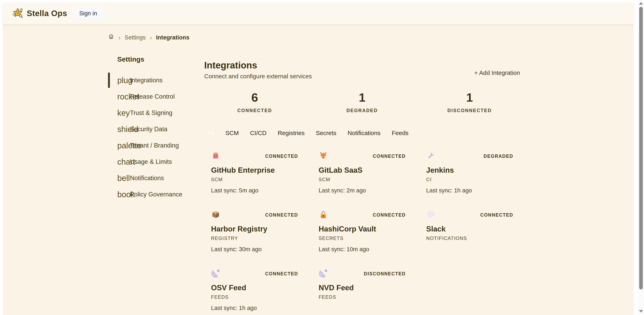  What do you see at coordinates (362, 190) in the screenshot?
I see `card-last-sync: Last sync: 2m ago` at bounding box center [362, 190].